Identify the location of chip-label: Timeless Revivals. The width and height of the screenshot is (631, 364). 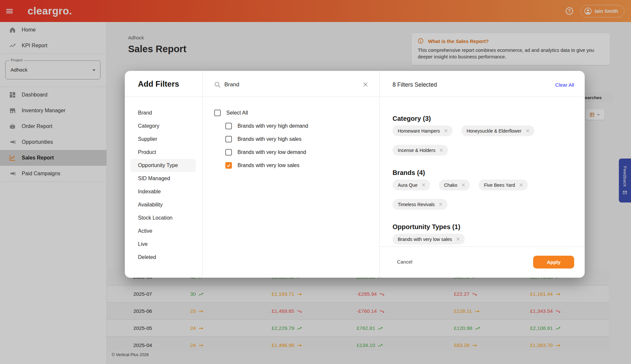
(416, 204).